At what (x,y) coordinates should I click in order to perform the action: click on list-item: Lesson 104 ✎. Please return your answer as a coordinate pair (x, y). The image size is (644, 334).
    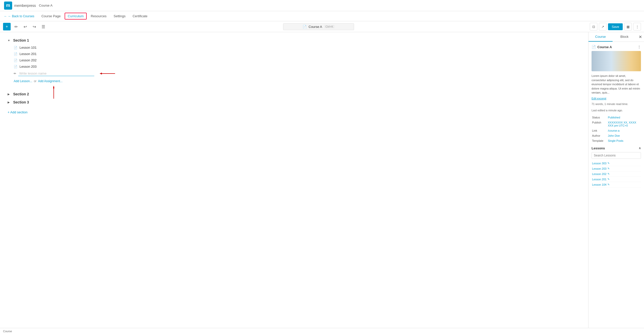
    Looking at the image, I should click on (616, 185).